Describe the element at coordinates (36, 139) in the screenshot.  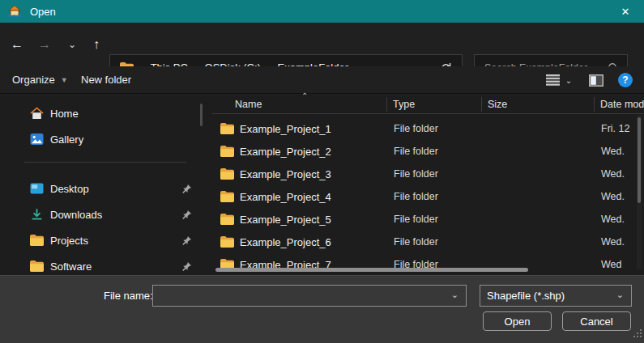
I see `gallery-icon` at that location.